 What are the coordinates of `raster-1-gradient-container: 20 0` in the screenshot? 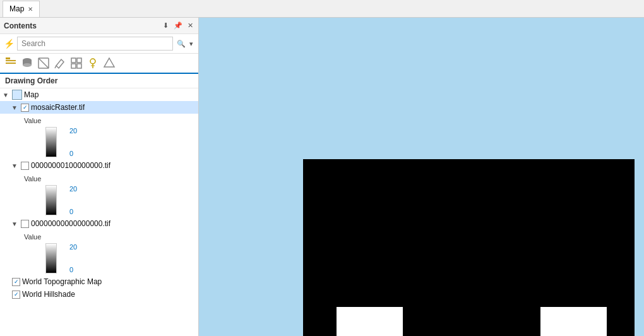 It's located at (106, 200).